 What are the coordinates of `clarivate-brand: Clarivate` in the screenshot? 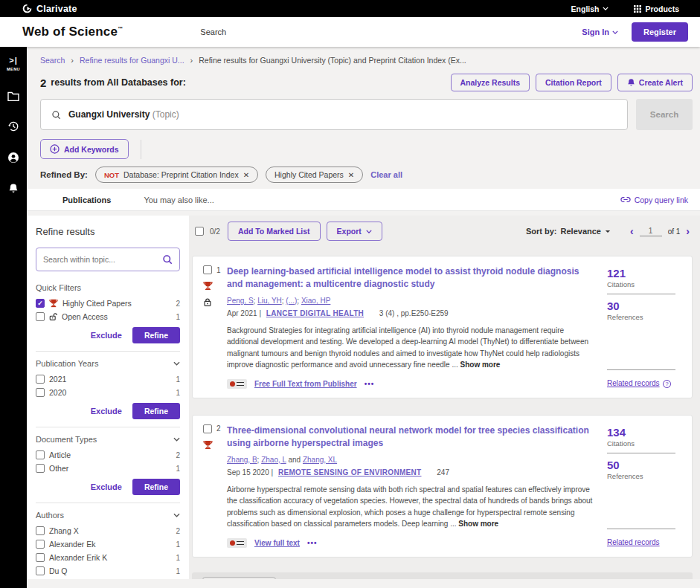 It's located at (50, 9).